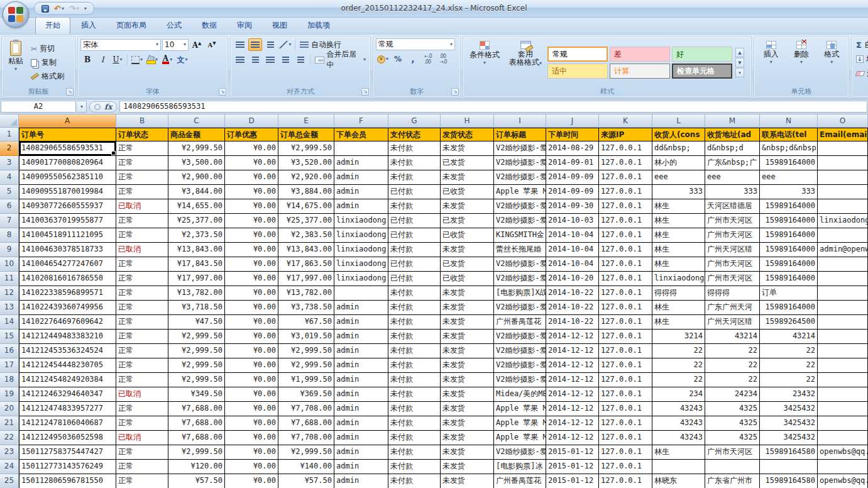 The image size is (868, 488). Describe the element at coordinates (251, 467) in the screenshot. I see `cell-D24: ¥0.00` at that location.